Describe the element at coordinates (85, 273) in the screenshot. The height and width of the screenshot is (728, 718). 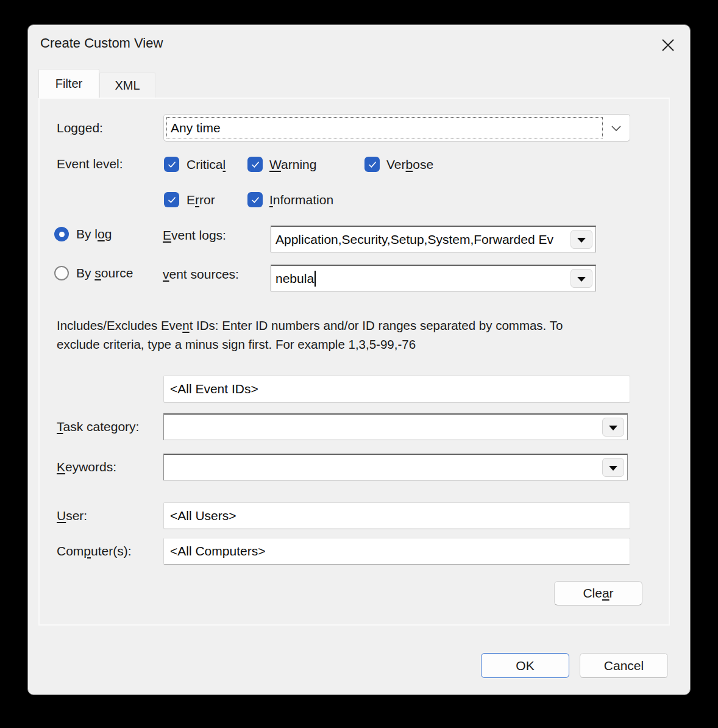
I see `label-text: By` at that location.